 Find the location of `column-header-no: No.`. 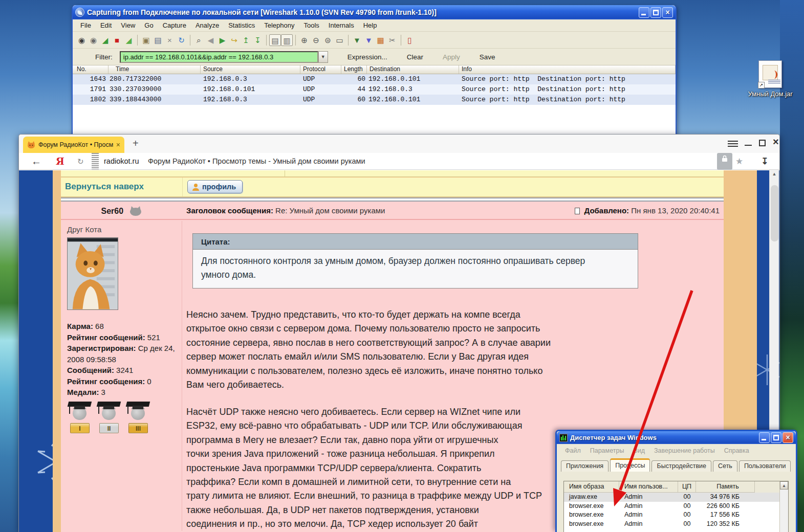

column-header-no: No. is located at coordinates (91, 70).